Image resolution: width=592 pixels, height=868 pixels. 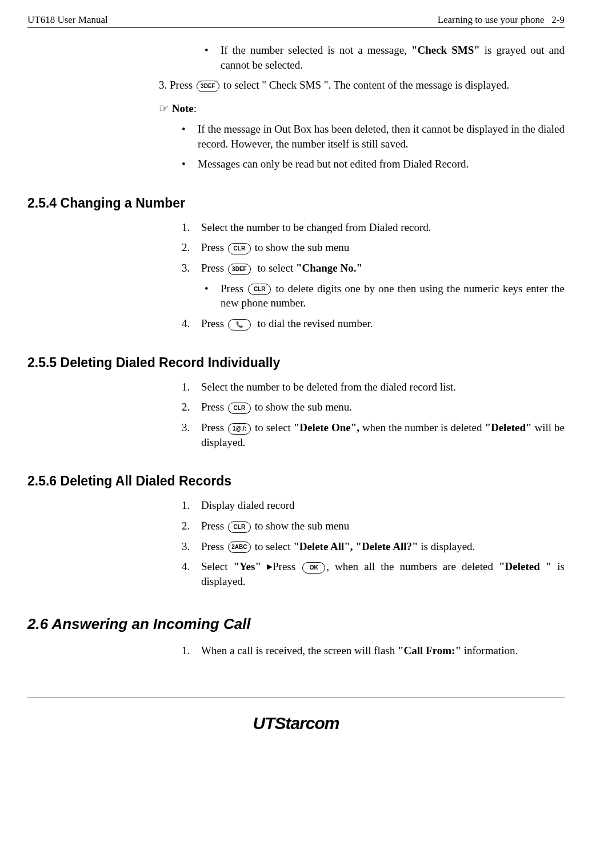 I want to click on note-bullet-1: • If the message in Out Box has been del…, so click(x=373, y=136).